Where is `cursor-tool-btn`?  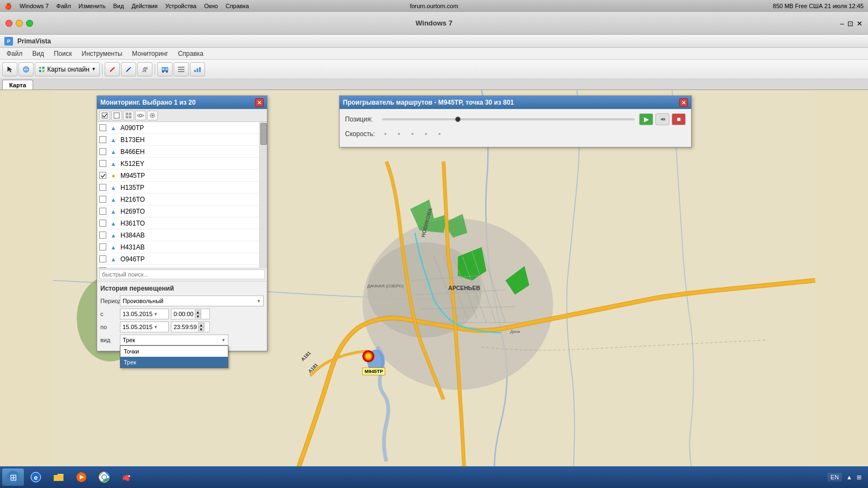 cursor-tool-btn is located at coordinates (10, 69).